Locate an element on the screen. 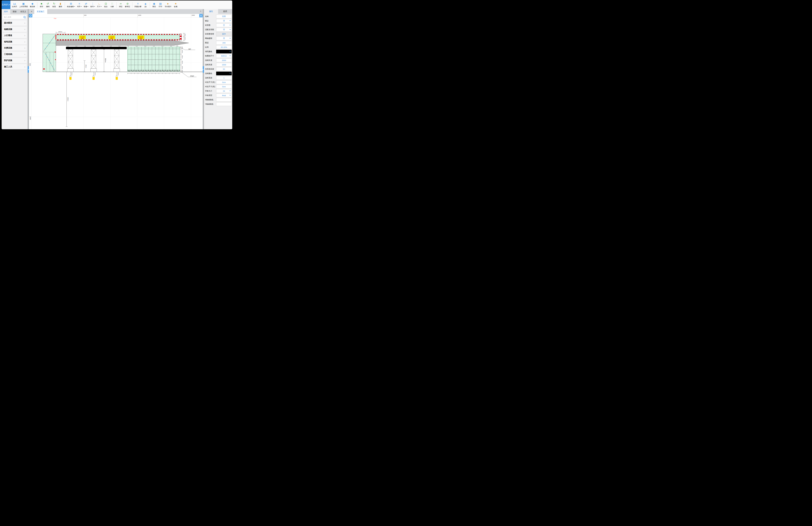  scale-1-1-icon: 1:1 is located at coordinates (15, 4).